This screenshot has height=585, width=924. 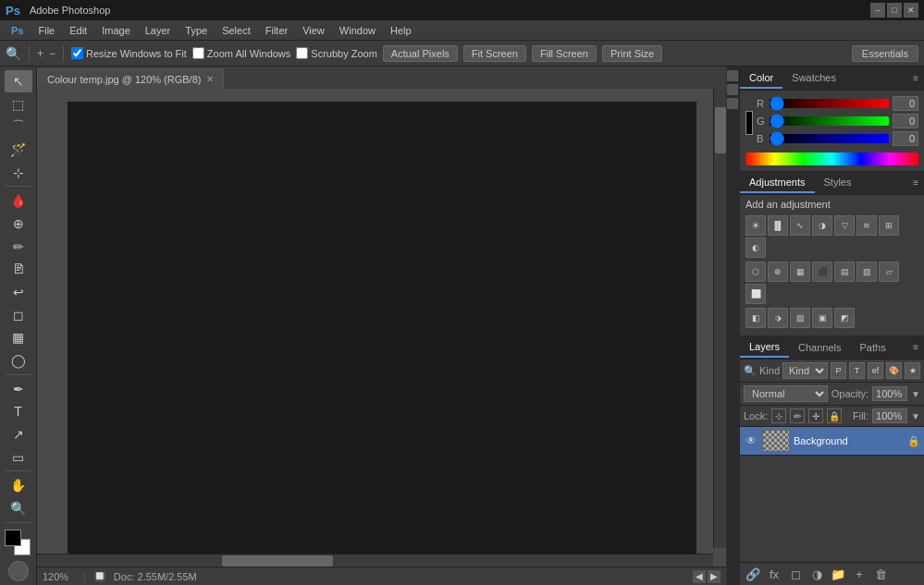 I want to click on print-size-button: Print Size, so click(x=633, y=54).